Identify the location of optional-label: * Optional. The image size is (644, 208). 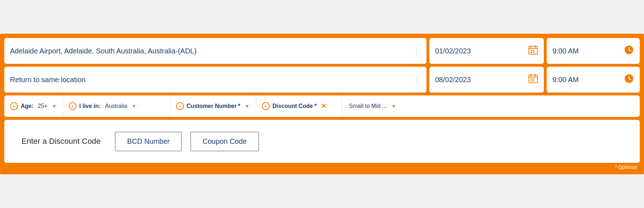
(626, 167).